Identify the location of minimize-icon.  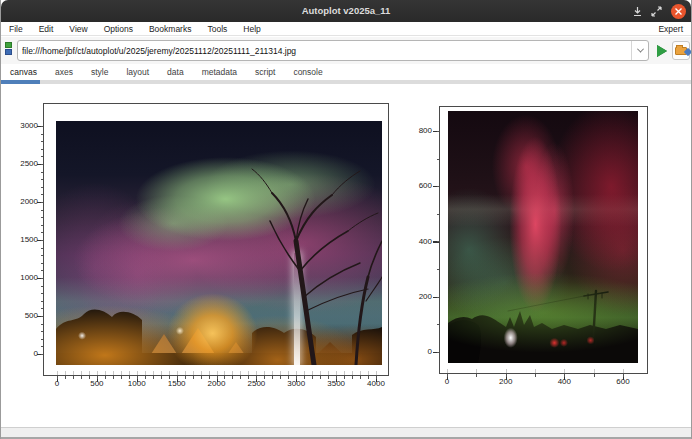
(637, 11).